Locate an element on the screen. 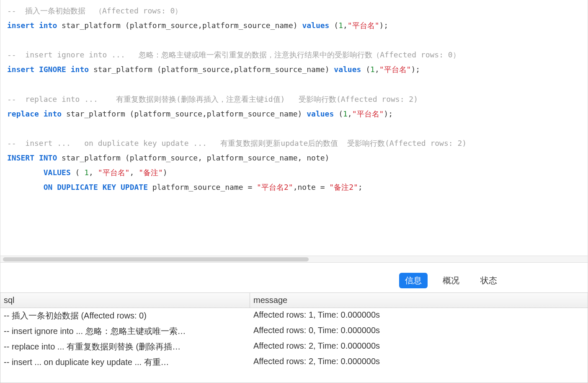 This screenshot has height=383, width=588. code-token: INSERT is located at coordinates (21, 158).